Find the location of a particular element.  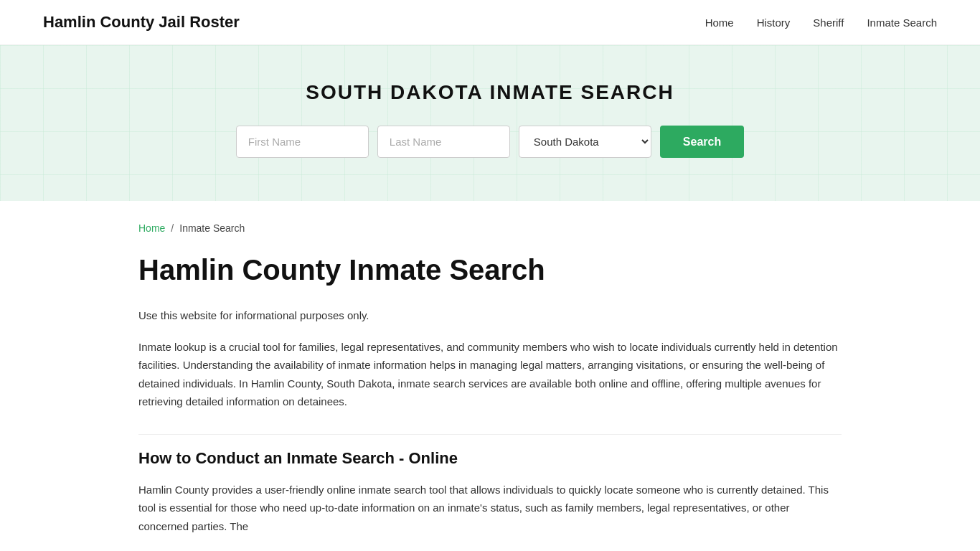

paragraph-1: Inmate lookup is a crucial tool for fami… is located at coordinates (490, 375).